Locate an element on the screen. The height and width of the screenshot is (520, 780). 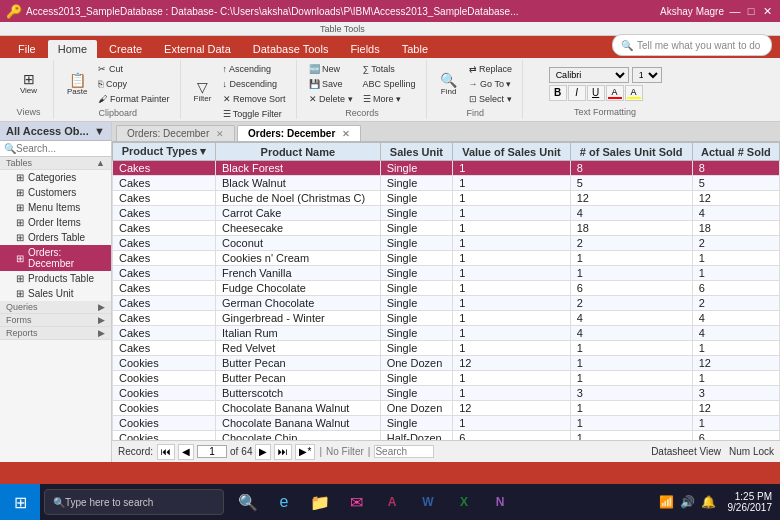
taskbar-mail-icon: ✉ is located at coordinates (356, 502).